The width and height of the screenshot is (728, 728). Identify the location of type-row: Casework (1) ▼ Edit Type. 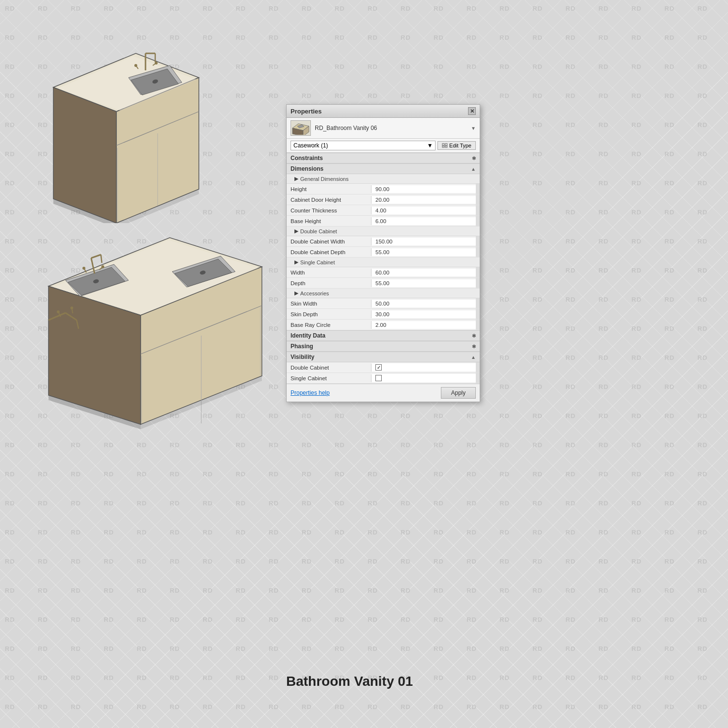
(383, 146).